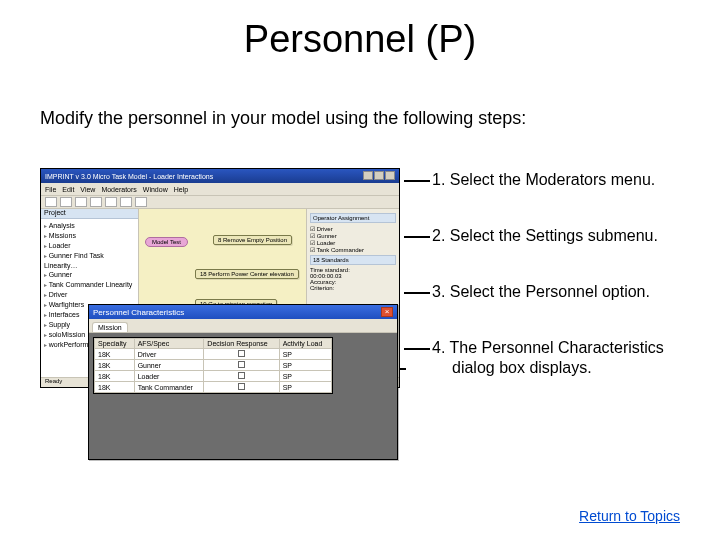 This screenshot has width=720, height=540. What do you see at coordinates (378, 176) in the screenshot?
I see `window-controls` at bounding box center [378, 176].